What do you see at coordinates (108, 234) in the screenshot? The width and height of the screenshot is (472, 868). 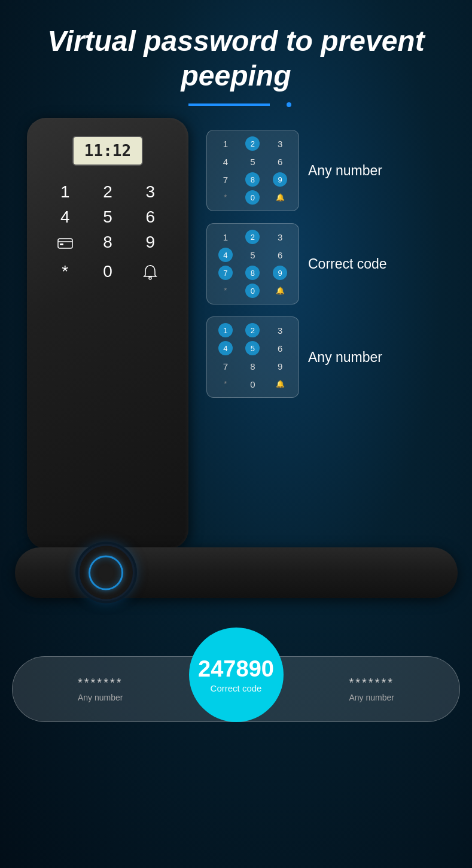 I see `lock-keypad: 1 2 3 4 5 6 8 9 *` at bounding box center [108, 234].